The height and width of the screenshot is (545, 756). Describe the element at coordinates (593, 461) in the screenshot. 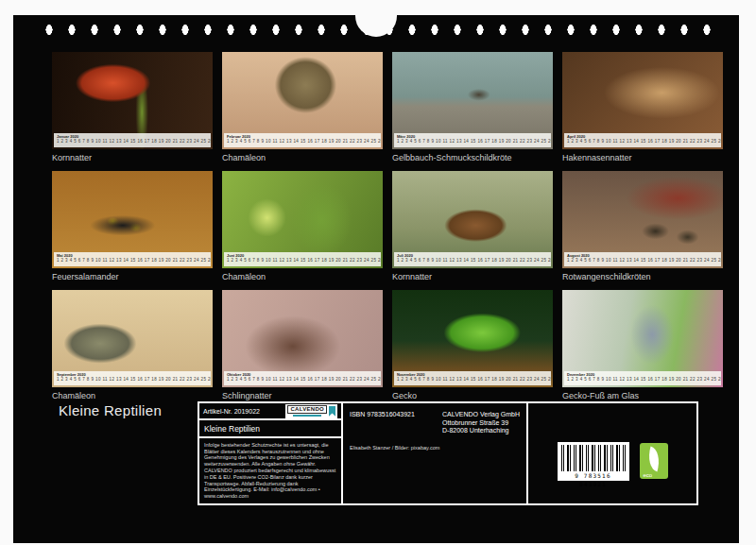

I see `barcode: 9 783516 043921` at that location.